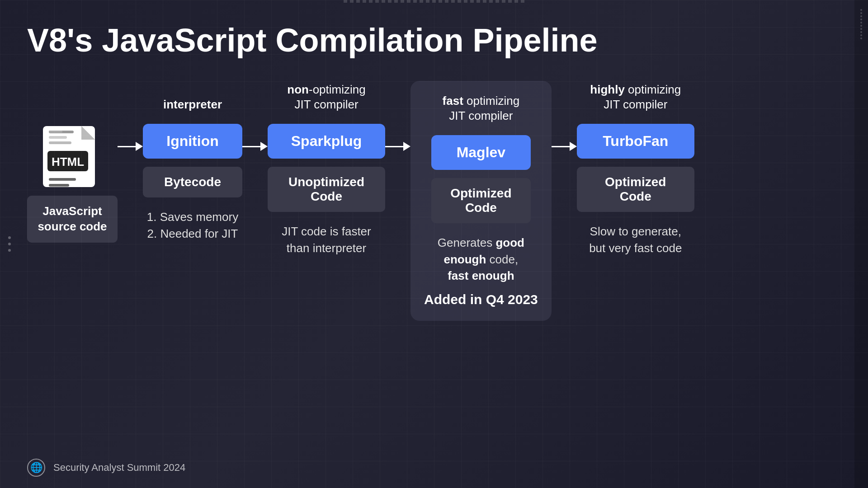 The height and width of the screenshot is (488, 868). I want to click on top-decoration, so click(434, 1).